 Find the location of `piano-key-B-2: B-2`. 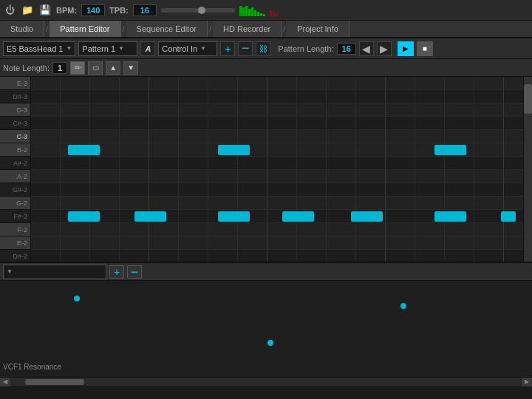

piano-key-B-2: B-2 is located at coordinates (15, 150).